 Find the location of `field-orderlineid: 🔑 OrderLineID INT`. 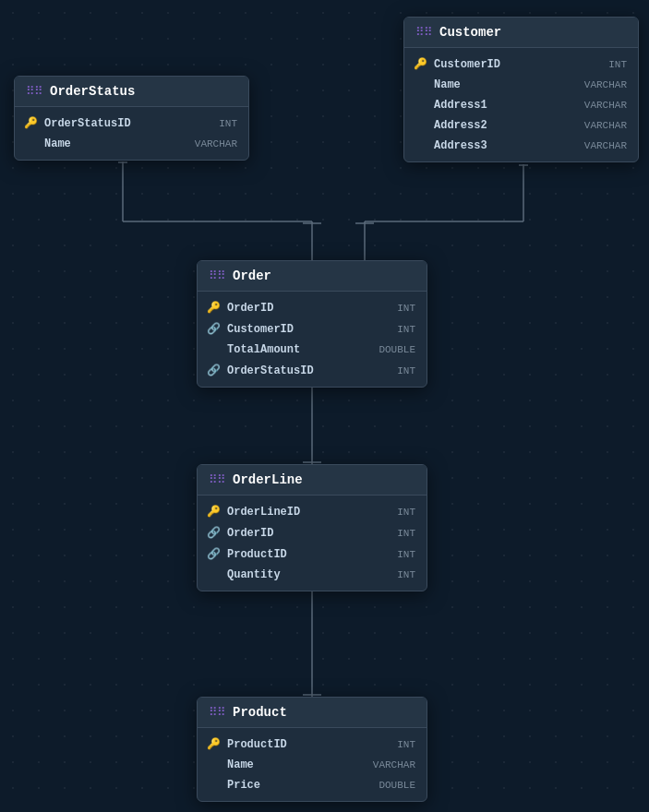

field-orderlineid: 🔑 OrderLineID INT is located at coordinates (312, 511).